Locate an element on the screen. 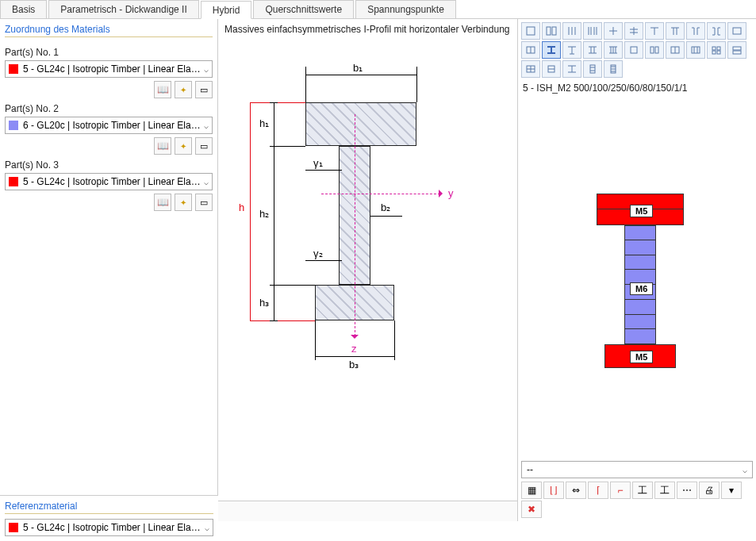 The height and width of the screenshot is (541, 756). dim-g2-label: γ₂ is located at coordinates (318, 254).